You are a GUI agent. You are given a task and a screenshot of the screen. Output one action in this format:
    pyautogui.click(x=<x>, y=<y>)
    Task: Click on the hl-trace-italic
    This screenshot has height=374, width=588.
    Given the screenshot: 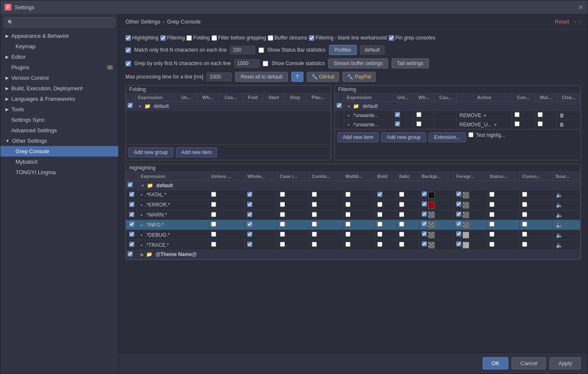 What is the action you would take?
    pyautogui.click(x=402, y=244)
    